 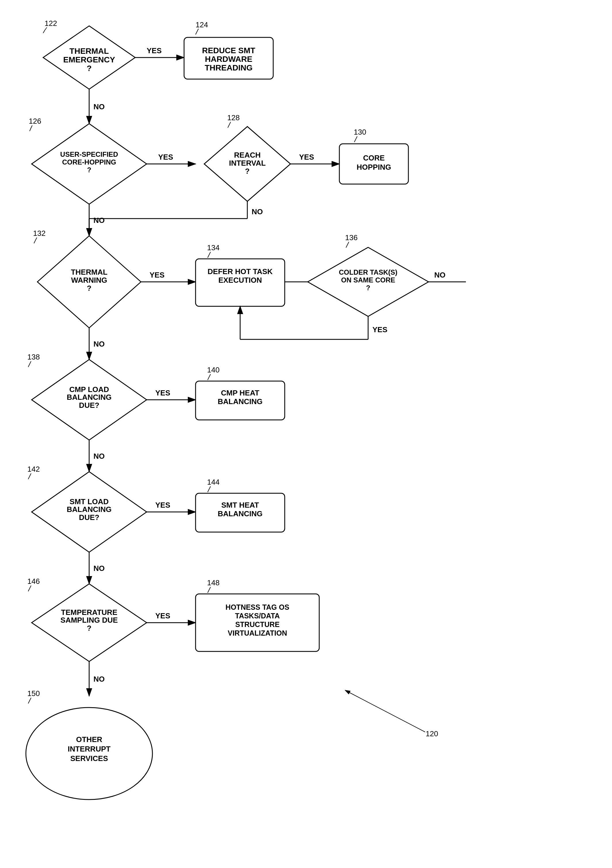 I want to click on core-hopping-label1: CORE, so click(x=373, y=158).